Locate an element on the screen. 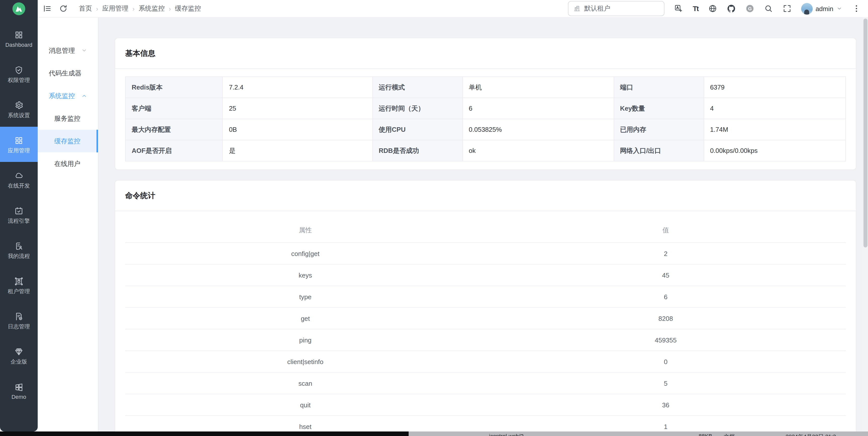 The image size is (868, 436). username: admin is located at coordinates (824, 9).